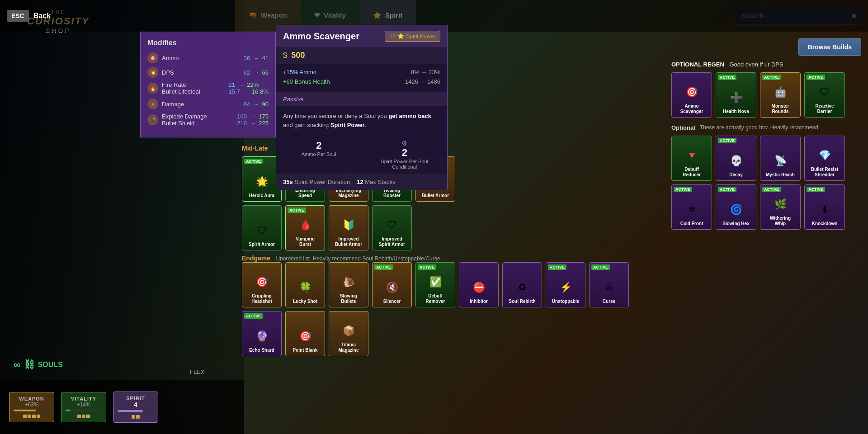 This screenshot has width=868, height=434. What do you see at coordinates (362, 78) in the screenshot?
I see `tooltip-stats: +15% Ammo 8% → 23% +60 Bonus Health 1426…` at bounding box center [362, 78].